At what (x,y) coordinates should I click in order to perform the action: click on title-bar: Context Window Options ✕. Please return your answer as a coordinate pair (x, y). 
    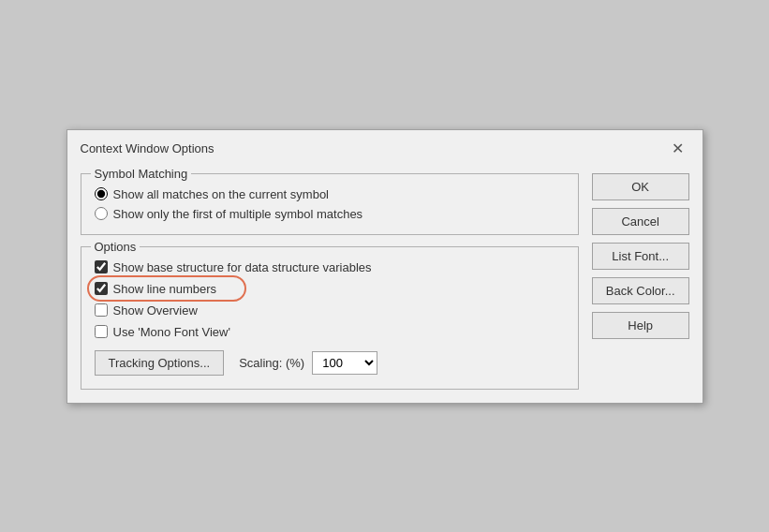
    Looking at the image, I should click on (385, 148).